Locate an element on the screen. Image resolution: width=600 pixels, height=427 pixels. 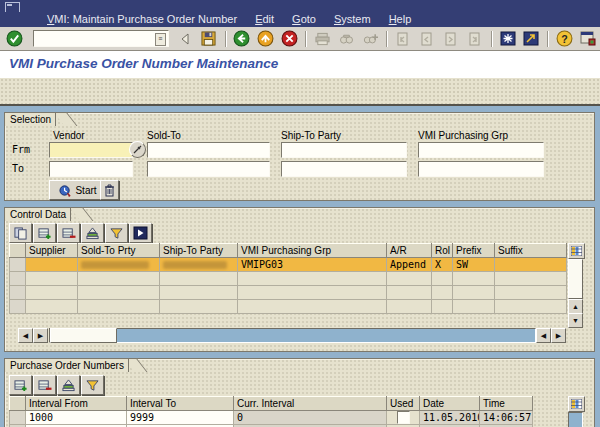
vendor-to-field is located at coordinates (91, 169).